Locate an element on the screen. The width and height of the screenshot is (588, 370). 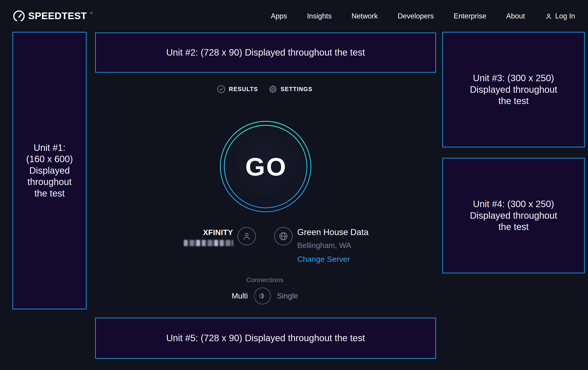
go-inner-ring: GO is located at coordinates (266, 167).